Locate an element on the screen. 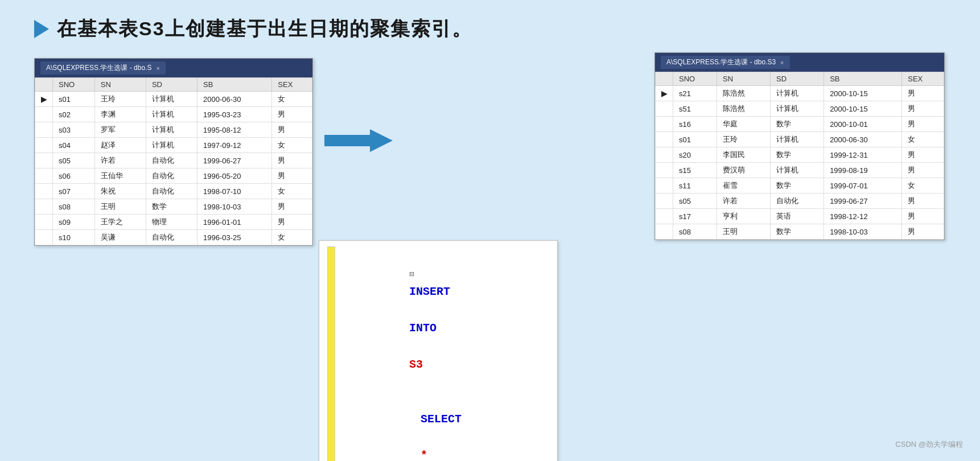 This screenshot has width=980, height=461. cell-sn: 费汉萌 is located at coordinates (744, 171).